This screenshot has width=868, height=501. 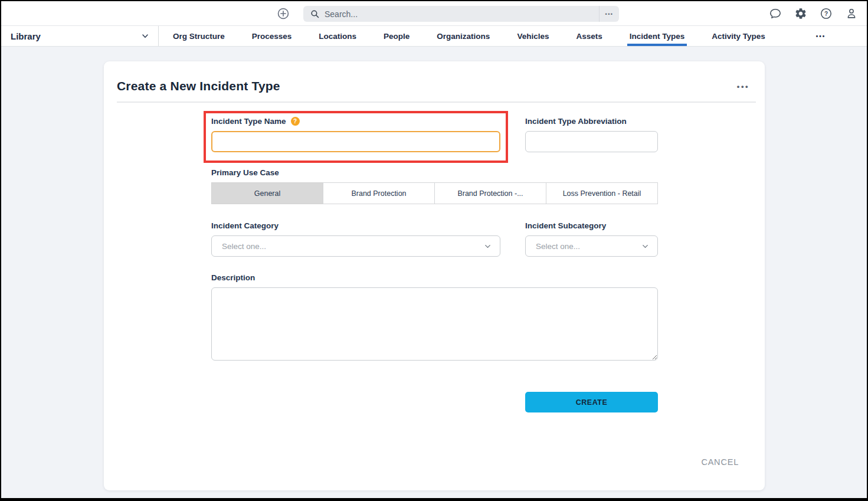 I want to click on topbar-icon-group: ?, so click(x=813, y=14).